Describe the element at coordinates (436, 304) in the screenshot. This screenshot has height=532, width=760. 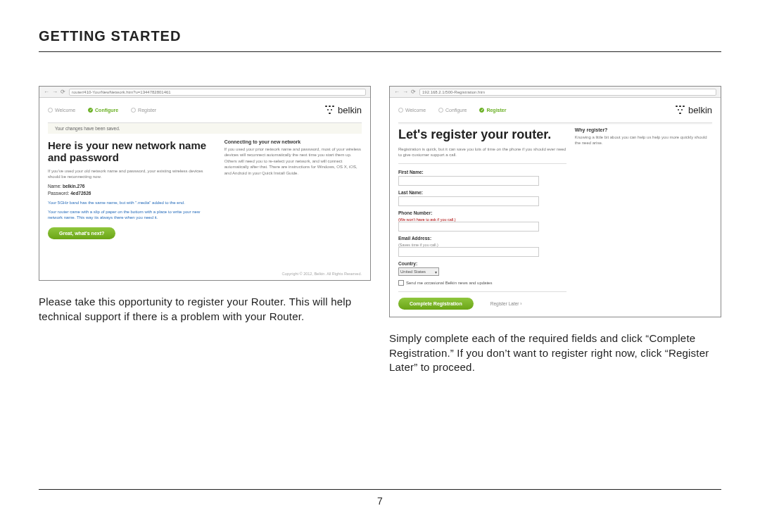
I see `submit-button: Complete Registration` at that location.